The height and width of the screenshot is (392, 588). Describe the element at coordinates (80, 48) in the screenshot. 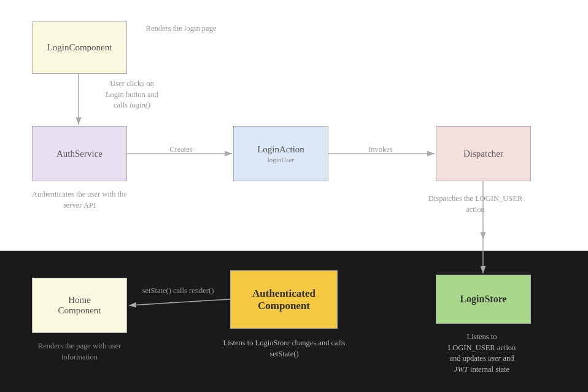

I see `login-component-label: LoginComponent` at that location.